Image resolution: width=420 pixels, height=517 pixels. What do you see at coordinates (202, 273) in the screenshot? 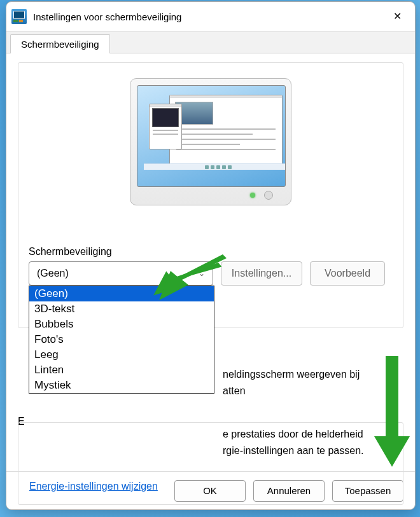
I see `chevron-down-icon: ⌄` at bounding box center [202, 273].